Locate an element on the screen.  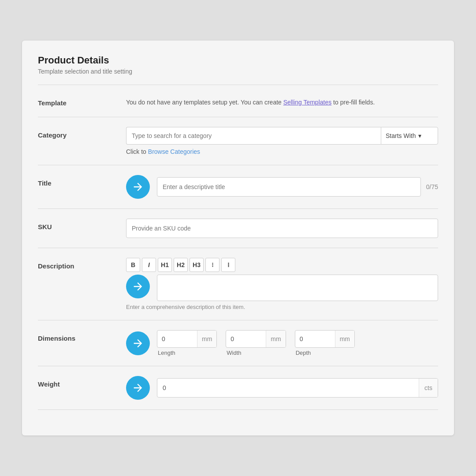
depth-input-wrap: mm is located at coordinates (325, 339).